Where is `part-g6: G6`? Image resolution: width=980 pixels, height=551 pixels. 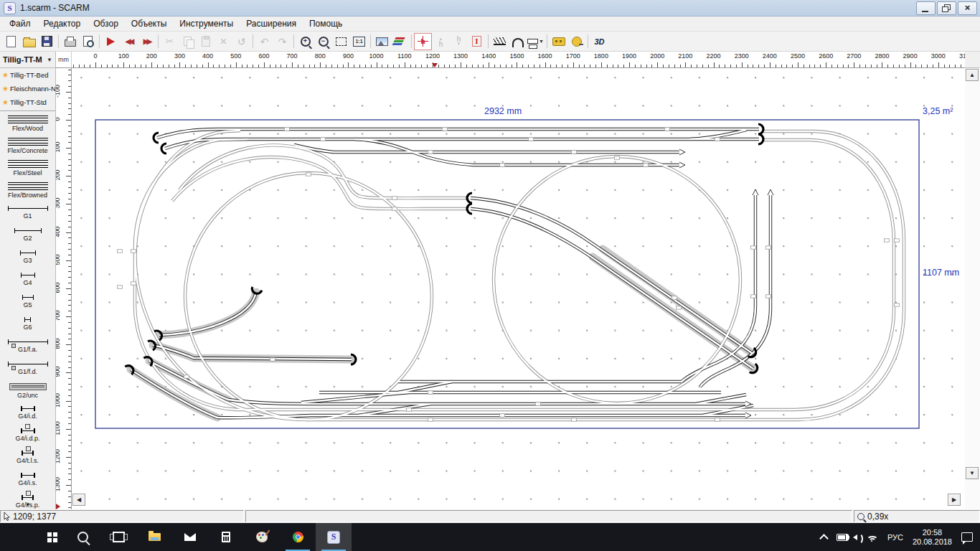
part-g6: G6 is located at coordinates (27, 324).